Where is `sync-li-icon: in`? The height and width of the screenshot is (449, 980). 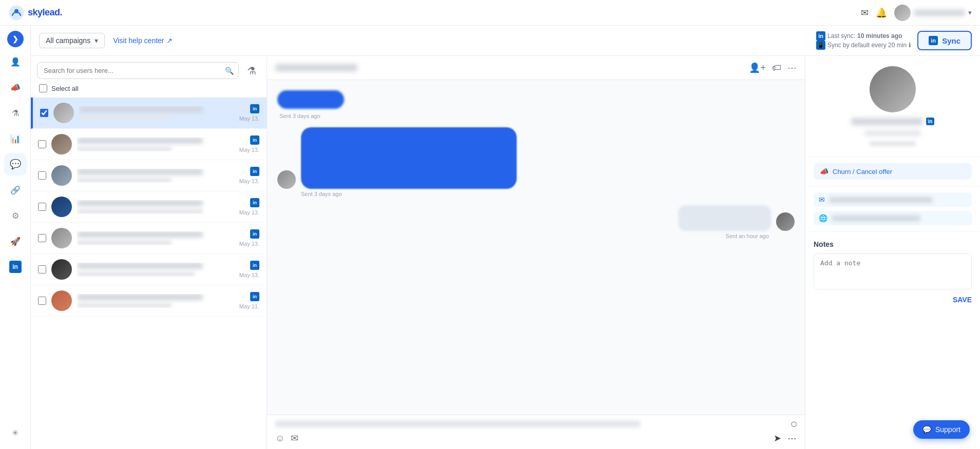
sync-li-icon: in is located at coordinates (821, 36).